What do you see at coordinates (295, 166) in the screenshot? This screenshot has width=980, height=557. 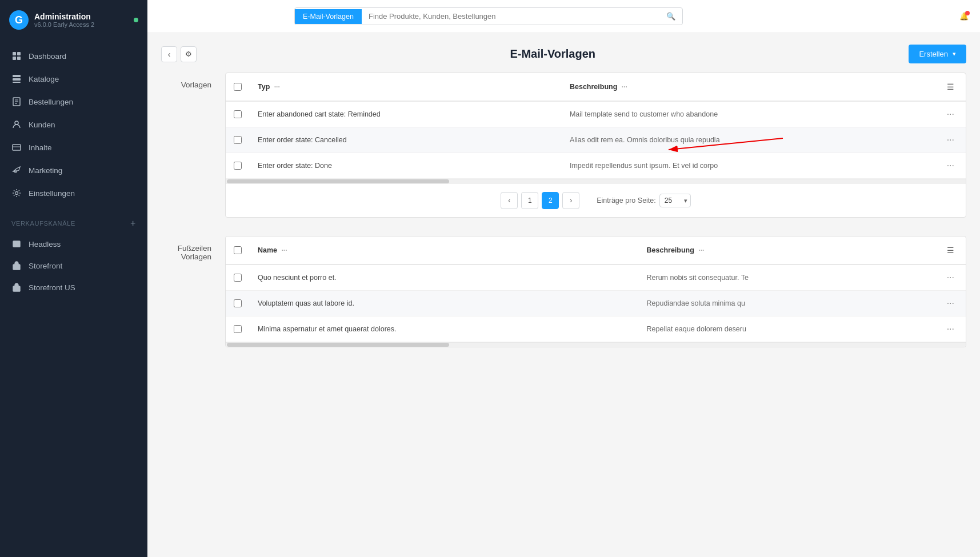 I see `row-typ-3: Enter order state: Done` at bounding box center [295, 166].